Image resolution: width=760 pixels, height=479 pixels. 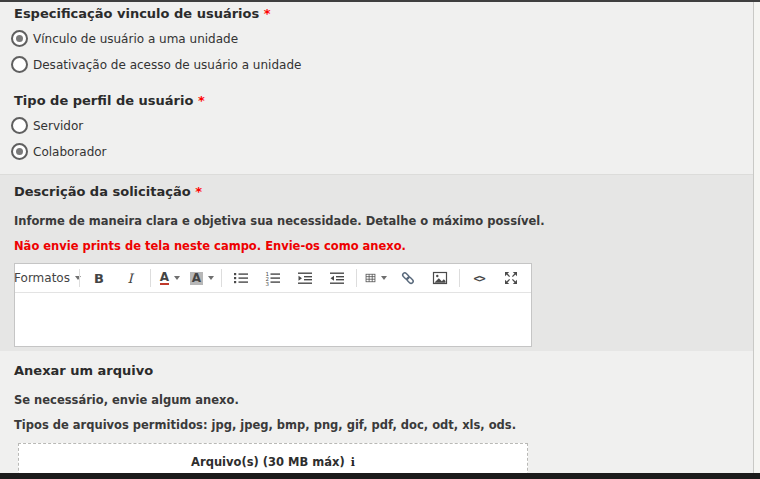 What do you see at coordinates (164, 278) in the screenshot?
I see `text-color-icon: A` at bounding box center [164, 278].